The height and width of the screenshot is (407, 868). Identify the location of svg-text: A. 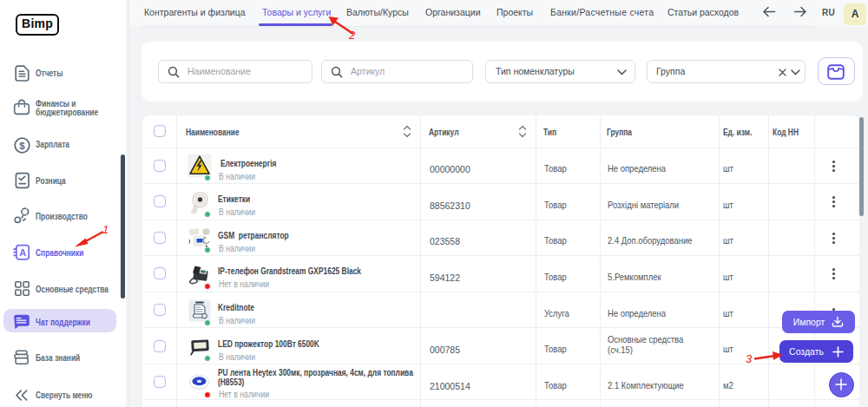
(23, 253).